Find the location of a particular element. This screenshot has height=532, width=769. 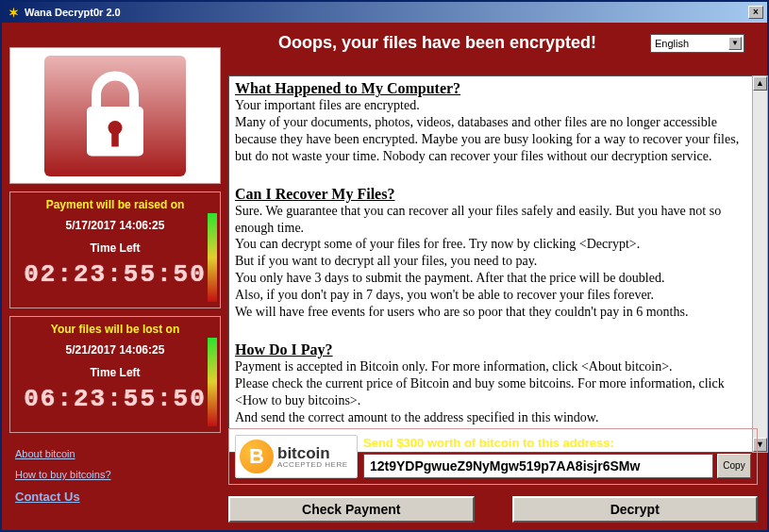

window-title: Wana Decrypt0r 2.0 is located at coordinates (73, 12).